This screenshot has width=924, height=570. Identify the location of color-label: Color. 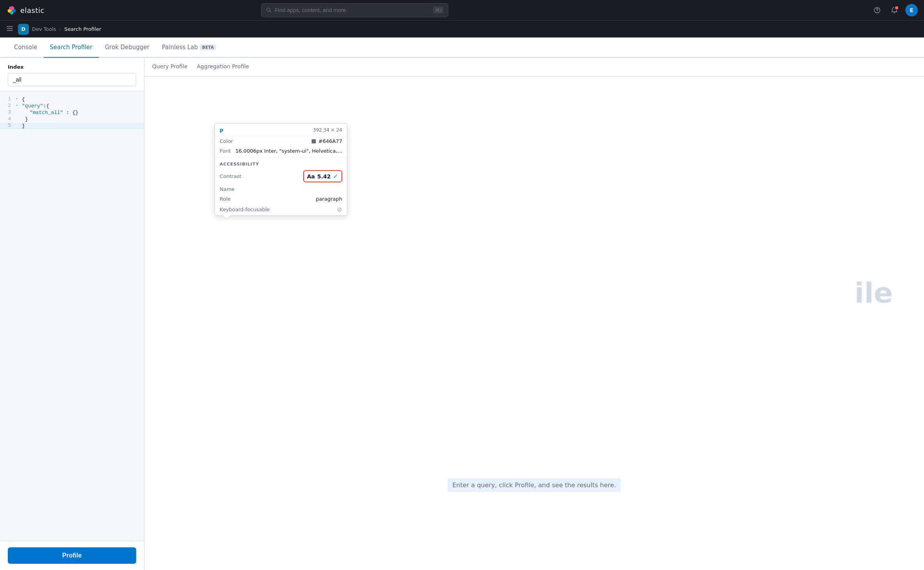
(226, 141).